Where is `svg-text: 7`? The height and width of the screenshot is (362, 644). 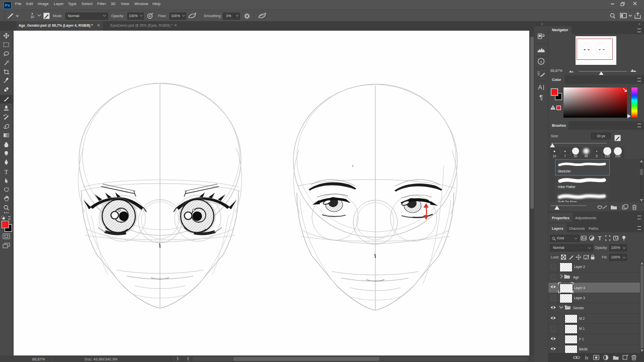 svg-text: 7 is located at coordinates (565, 156).